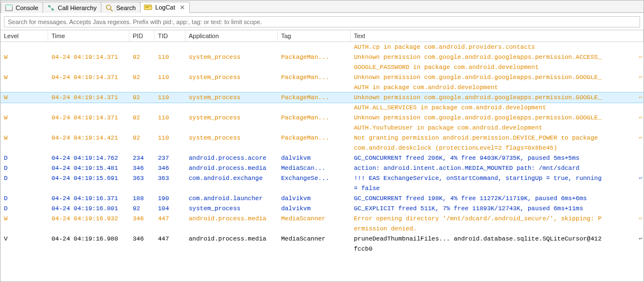 This screenshot has height=282, width=644. What do you see at coordinates (142, 36) in the screenshot?
I see `col-pid: PID` at bounding box center [142, 36].